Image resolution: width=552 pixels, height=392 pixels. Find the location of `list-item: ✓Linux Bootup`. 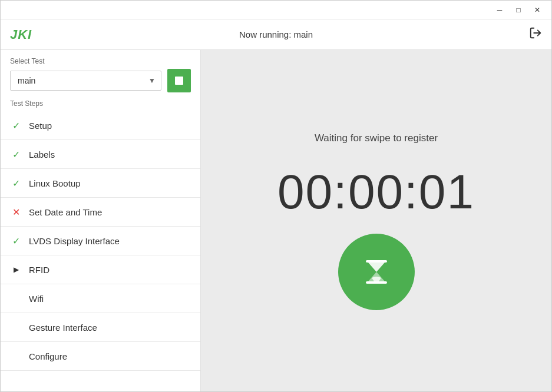

list-item: ✓Linux Bootup is located at coordinates (100, 184).